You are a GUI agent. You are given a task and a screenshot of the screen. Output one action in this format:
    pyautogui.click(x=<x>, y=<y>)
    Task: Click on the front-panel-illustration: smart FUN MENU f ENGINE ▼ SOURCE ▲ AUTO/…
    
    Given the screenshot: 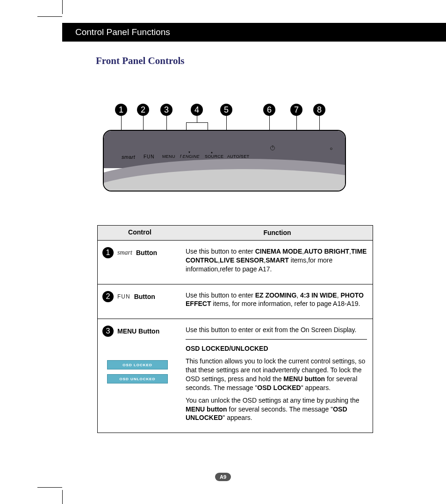 What is the action you would take?
    pyautogui.click(x=224, y=161)
    